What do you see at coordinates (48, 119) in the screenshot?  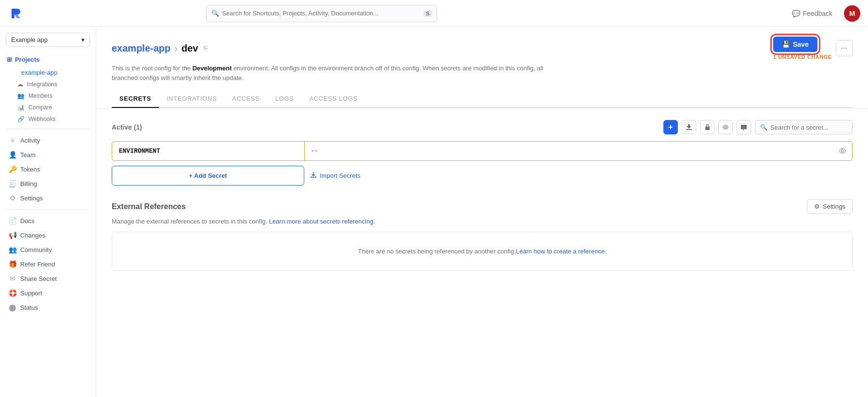 I see `sidebar-item-webhooks: 🔗 Webhooks` at bounding box center [48, 119].